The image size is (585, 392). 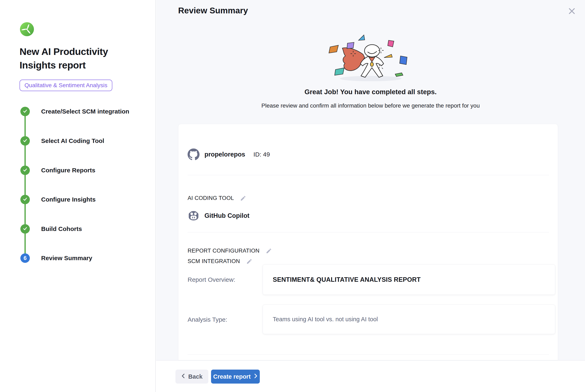 I want to click on panel-title: Review Summary, so click(x=213, y=10).